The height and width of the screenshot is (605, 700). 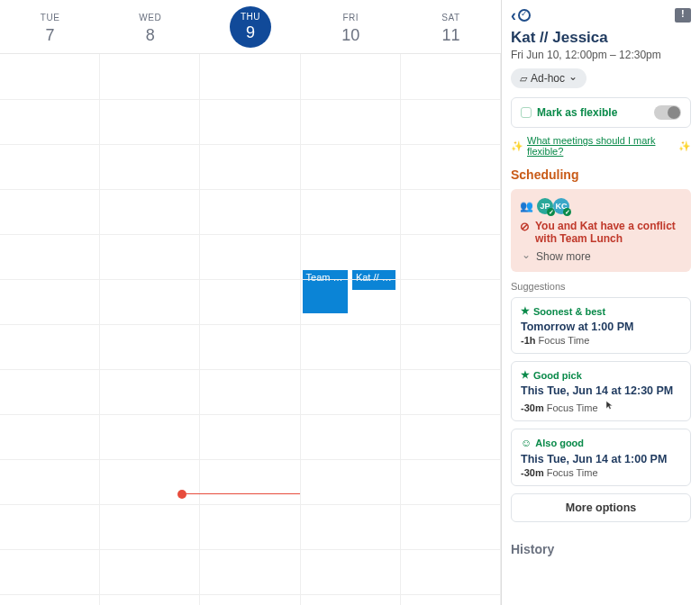 I want to click on conflict-box: 👥 JP✓KC✓ You and Kat have a conflict wit…, so click(x=601, y=230).